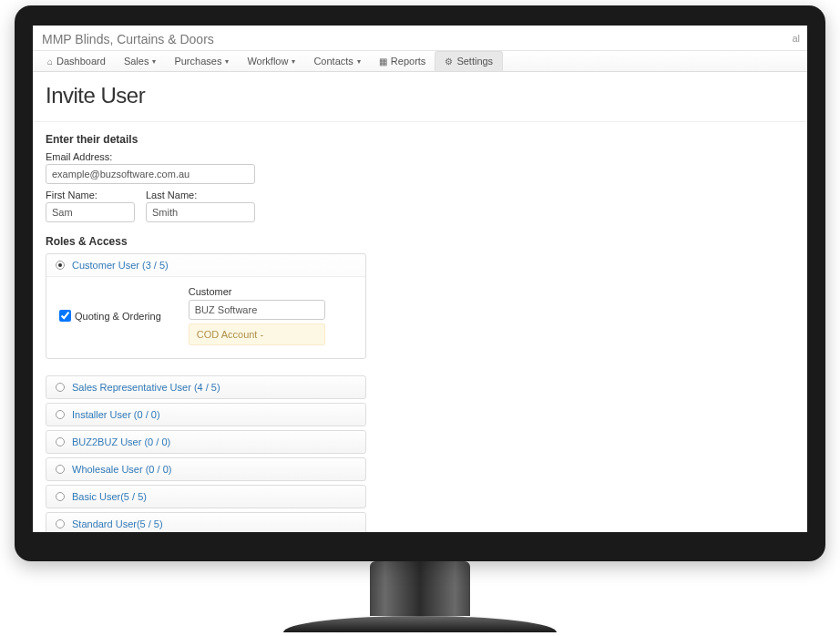 The width and height of the screenshot is (840, 636). I want to click on role-label: BUZ2BUZ User (0 / 0), so click(121, 442).